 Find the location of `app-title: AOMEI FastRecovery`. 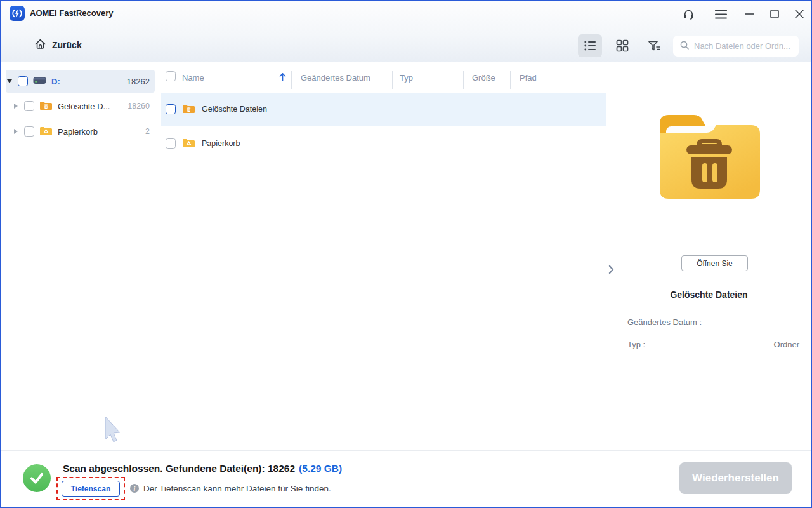

app-title: AOMEI FastRecovery is located at coordinates (72, 13).